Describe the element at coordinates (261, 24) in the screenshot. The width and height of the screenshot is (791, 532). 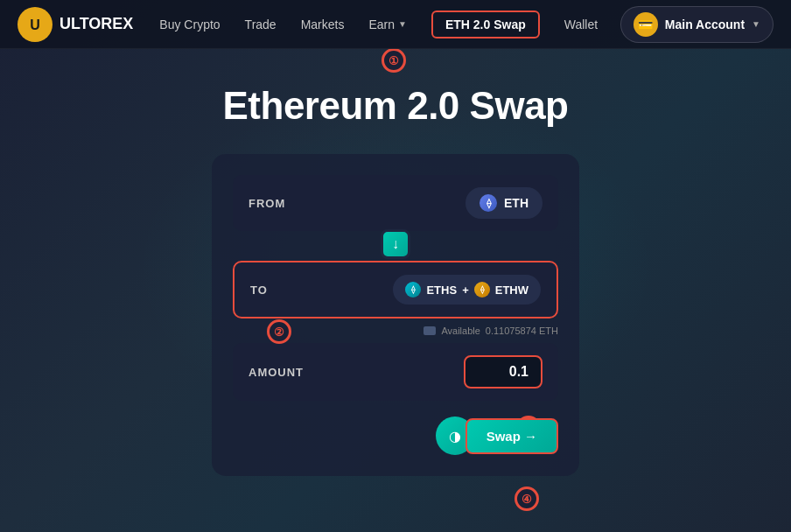
I see `nav-trade: Trade` at that location.